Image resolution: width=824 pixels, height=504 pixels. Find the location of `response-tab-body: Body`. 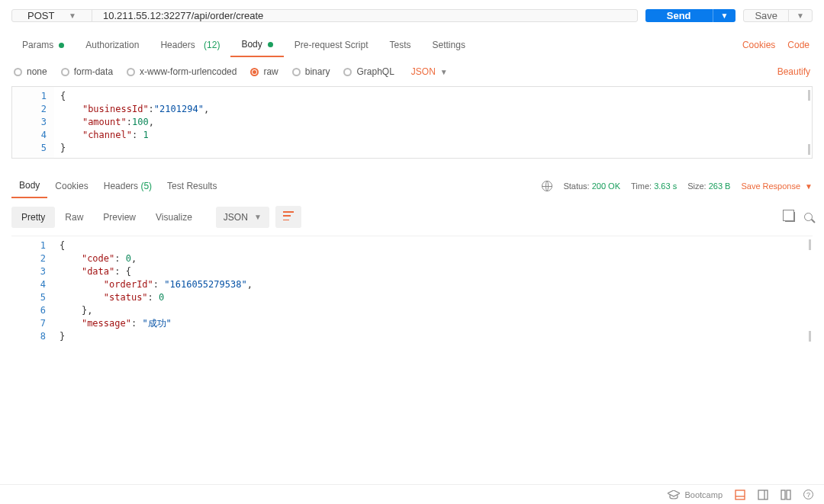

response-tab-body: Body is located at coordinates (29, 186).